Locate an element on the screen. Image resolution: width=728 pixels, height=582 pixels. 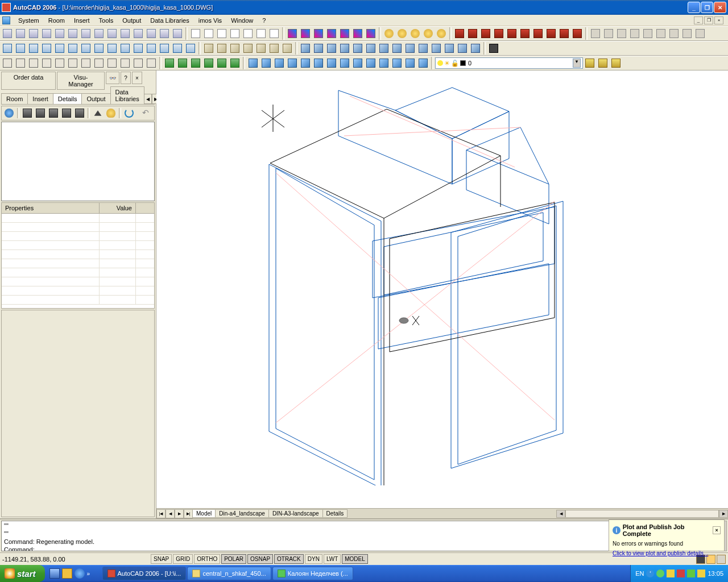
status-toggle-ortho: ORTHO is located at coordinates (207, 559).